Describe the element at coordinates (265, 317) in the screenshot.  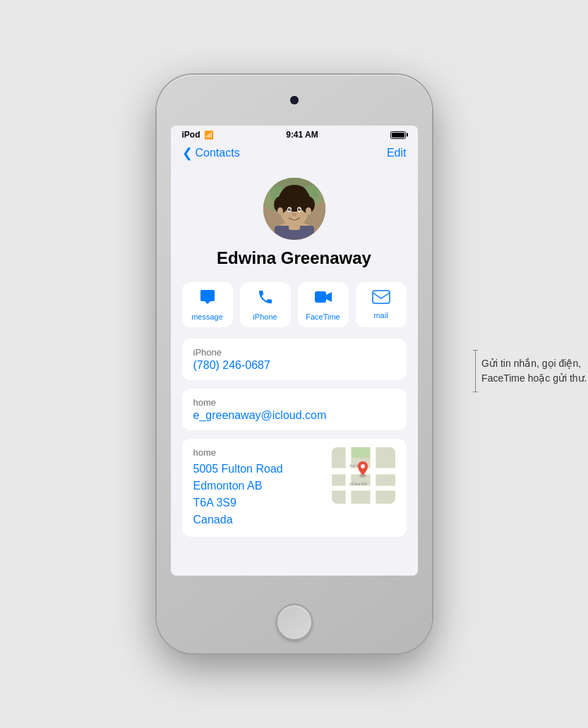
I see `iphone-label: iPhone` at that location.